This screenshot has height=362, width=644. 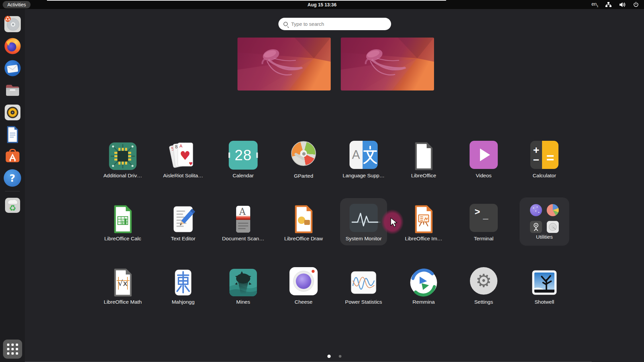 I want to click on libreoffice-draw-icon, so click(x=304, y=219).